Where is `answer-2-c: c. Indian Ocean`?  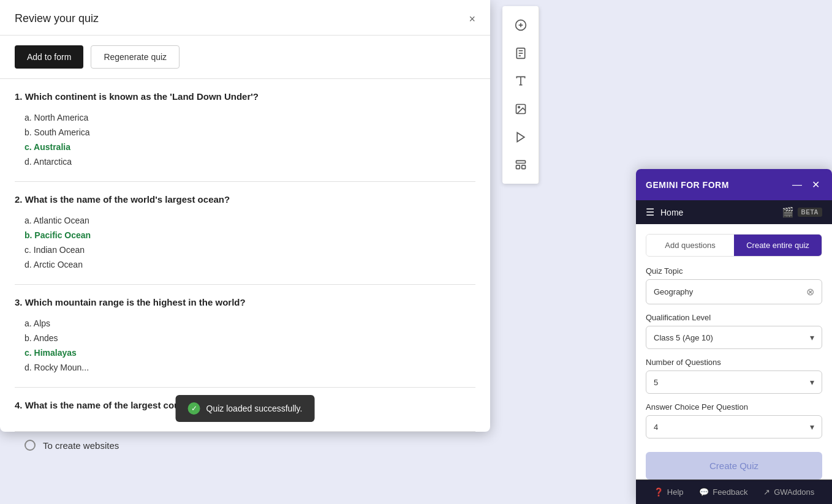
answer-2-c: c. Indian Ocean is located at coordinates (245, 250).